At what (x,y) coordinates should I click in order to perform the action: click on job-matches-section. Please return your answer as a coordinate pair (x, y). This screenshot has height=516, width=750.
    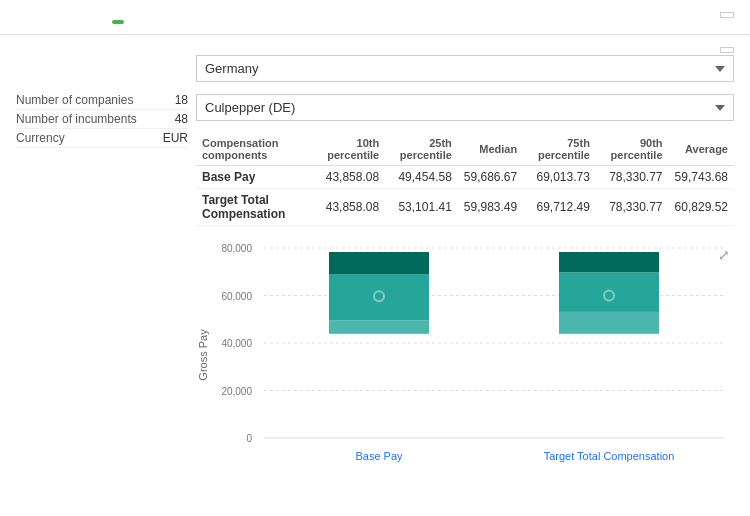
    Looking at the image, I should click on (375, 18).